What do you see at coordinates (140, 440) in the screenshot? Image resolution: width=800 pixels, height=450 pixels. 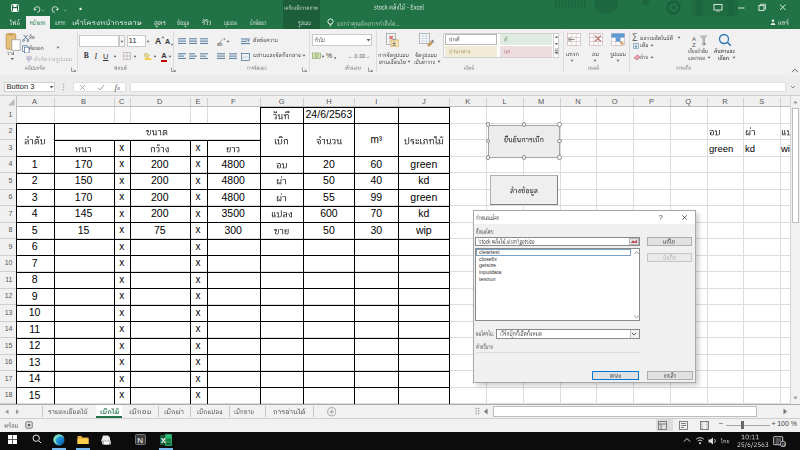 I see `svg-text: N` at bounding box center [140, 440].